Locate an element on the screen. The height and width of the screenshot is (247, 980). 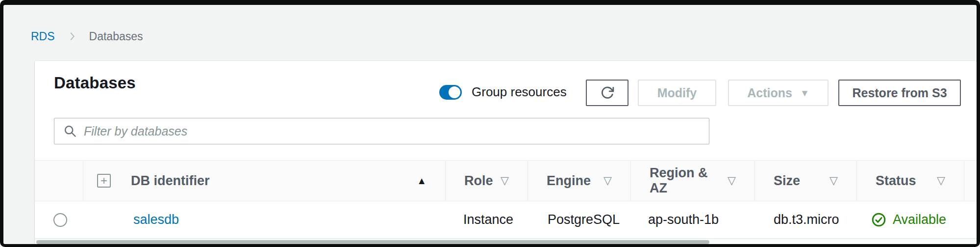
filter-box is located at coordinates (381, 131).